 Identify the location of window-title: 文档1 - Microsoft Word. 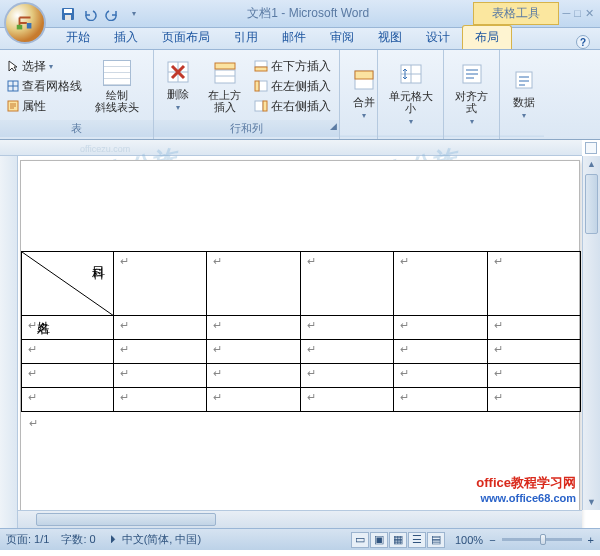
(308, 14).